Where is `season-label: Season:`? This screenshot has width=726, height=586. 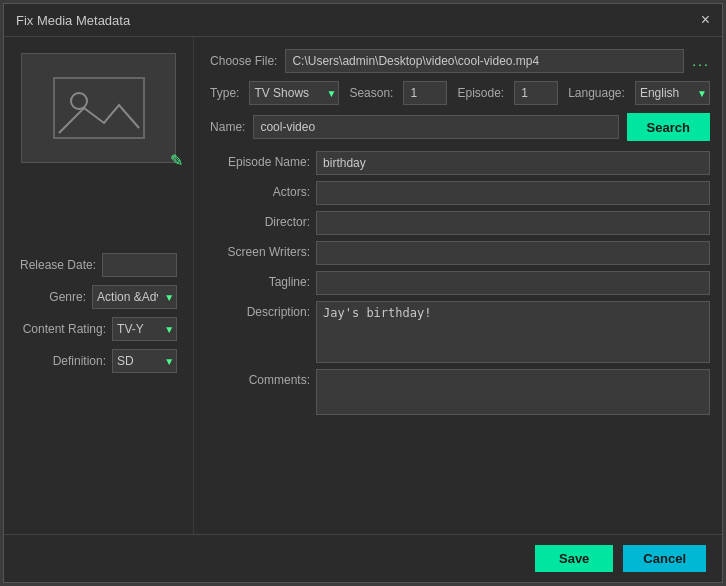 season-label: Season: is located at coordinates (371, 93).